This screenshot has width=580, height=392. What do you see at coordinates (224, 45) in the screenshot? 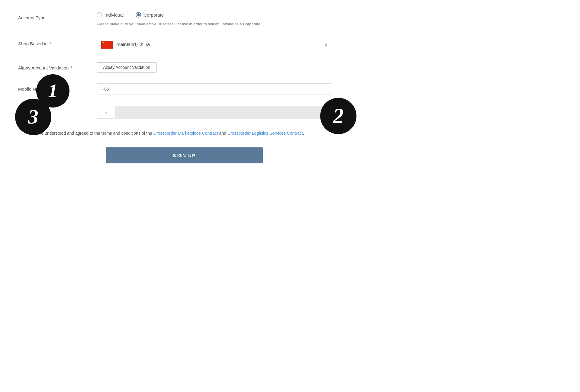
I see `shop-based-in-control: mainland,China ∨` at bounding box center [224, 45].